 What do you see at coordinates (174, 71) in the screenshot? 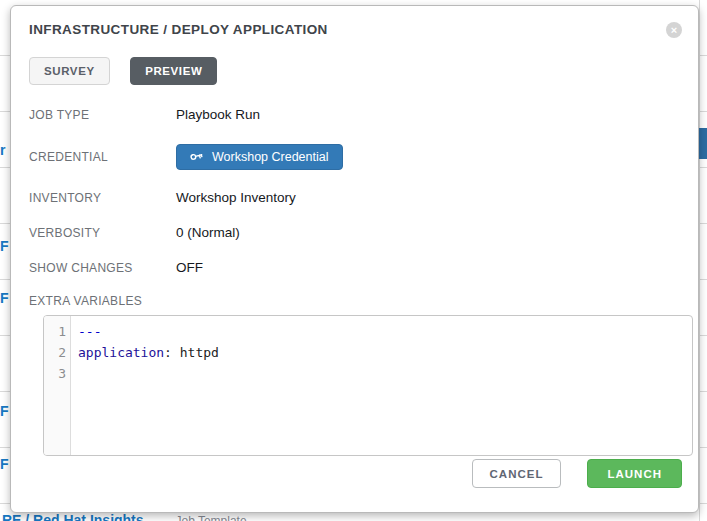
I see `tab-preview: PREVIEW` at bounding box center [174, 71].